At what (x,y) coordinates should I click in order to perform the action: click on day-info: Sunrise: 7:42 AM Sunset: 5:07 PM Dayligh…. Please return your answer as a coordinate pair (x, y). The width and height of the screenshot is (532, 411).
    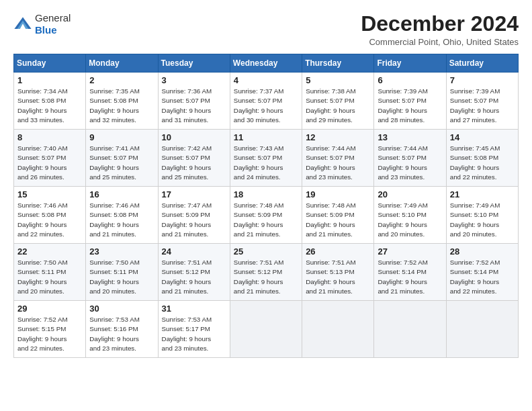
    Looking at the image, I should click on (194, 163).